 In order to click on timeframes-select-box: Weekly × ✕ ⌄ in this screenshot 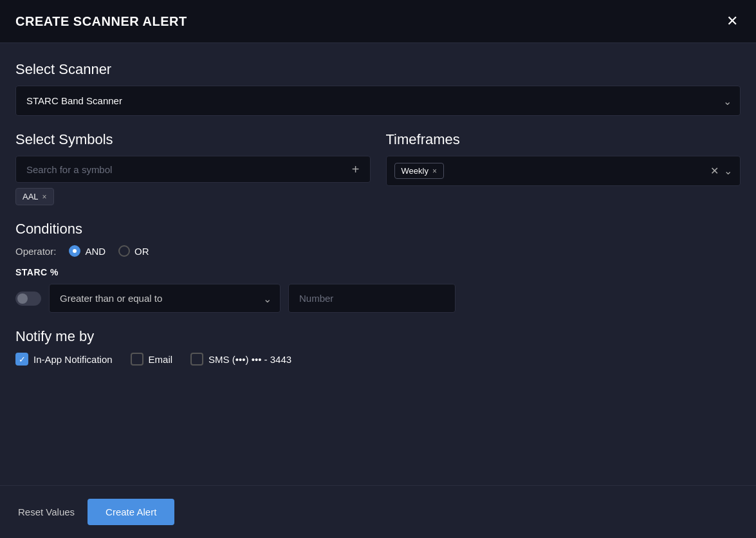, I will do `click(564, 171)`.